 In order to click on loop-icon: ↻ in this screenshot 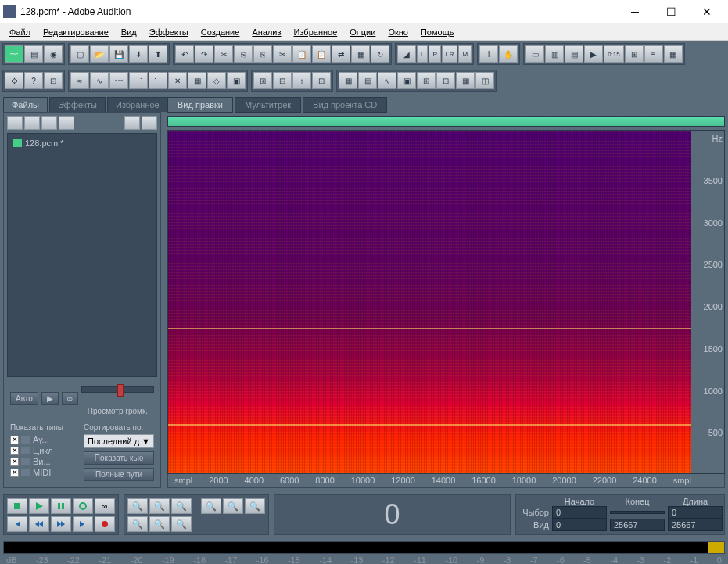, I will do `click(380, 54)`.